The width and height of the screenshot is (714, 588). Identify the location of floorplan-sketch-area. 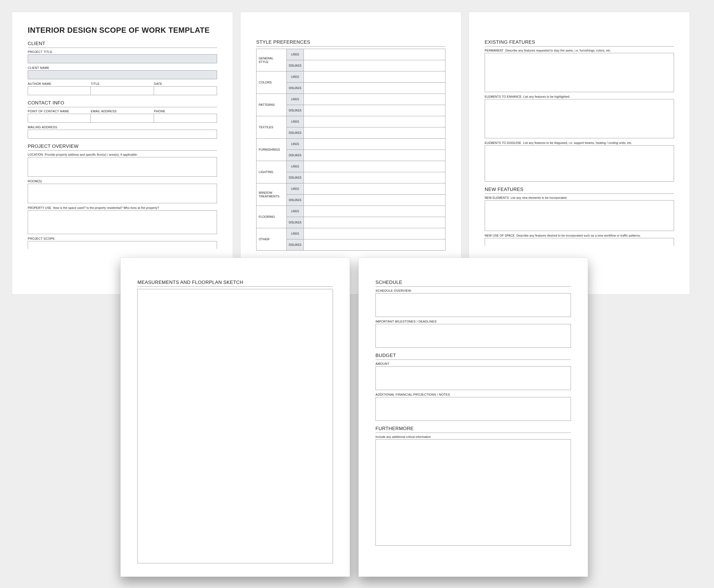
(235, 426).